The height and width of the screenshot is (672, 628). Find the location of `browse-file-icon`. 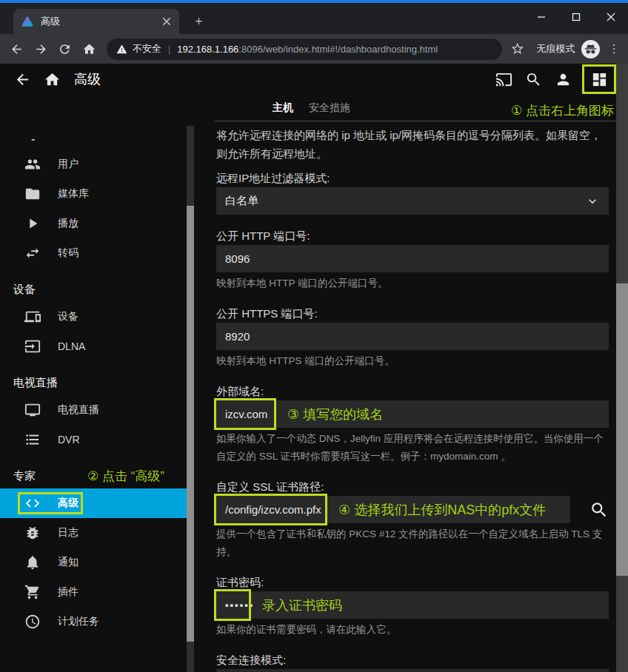

browse-file-icon is located at coordinates (599, 510).